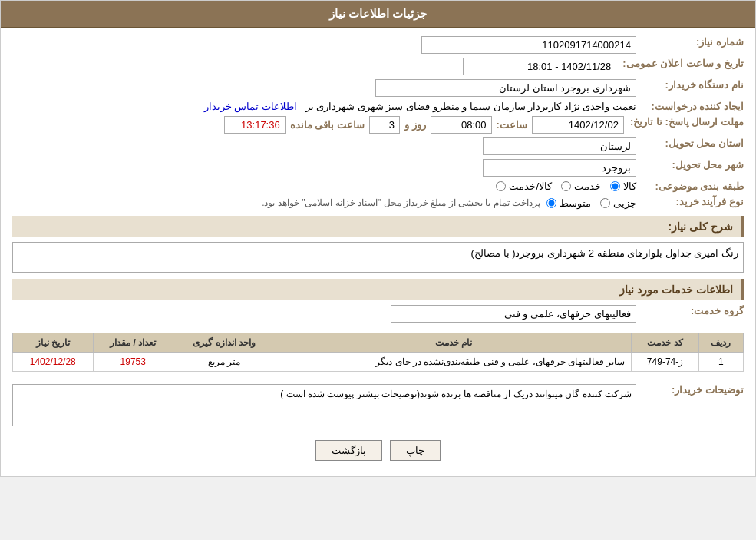 Image resolution: width=756 pixels, height=540 pixels. What do you see at coordinates (54, 363) in the screenshot?
I see `cell-tarikh: 1402/12/28` at bounding box center [54, 363].